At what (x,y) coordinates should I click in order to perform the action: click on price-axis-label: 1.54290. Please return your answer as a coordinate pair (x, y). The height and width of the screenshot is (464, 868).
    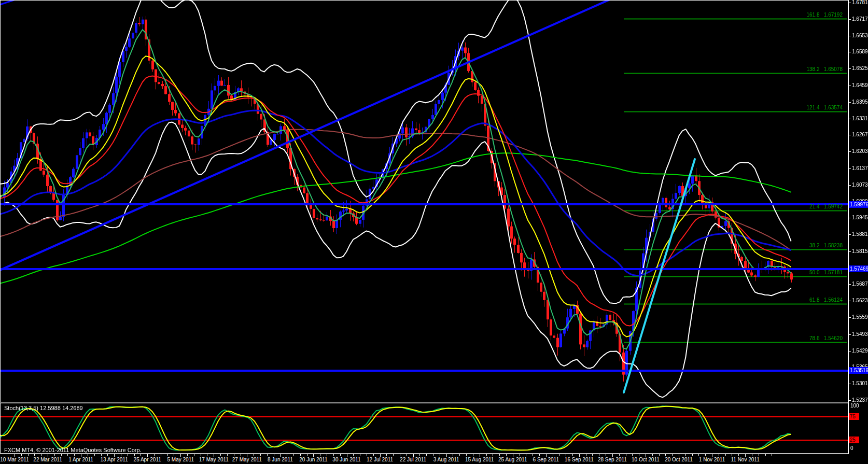
    Looking at the image, I should click on (859, 351).